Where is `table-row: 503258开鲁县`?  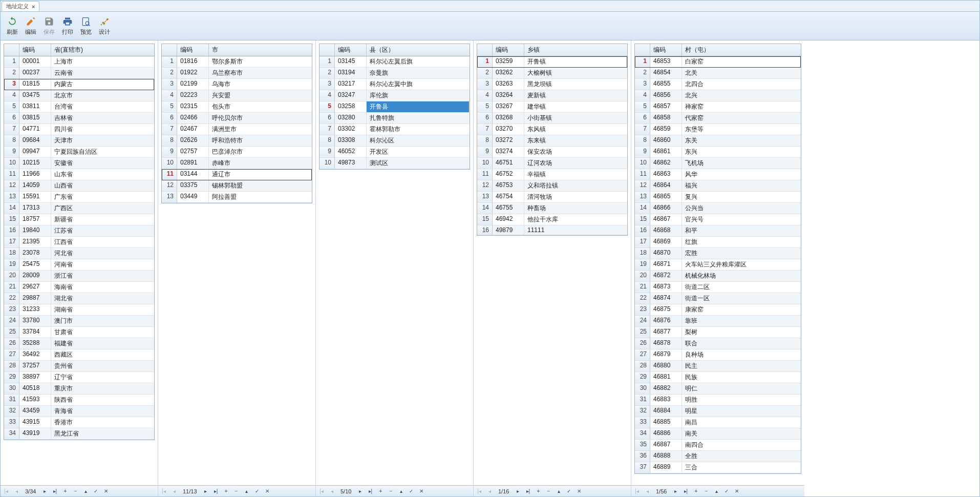
table-row: 503258开鲁县 is located at coordinates (394, 107).